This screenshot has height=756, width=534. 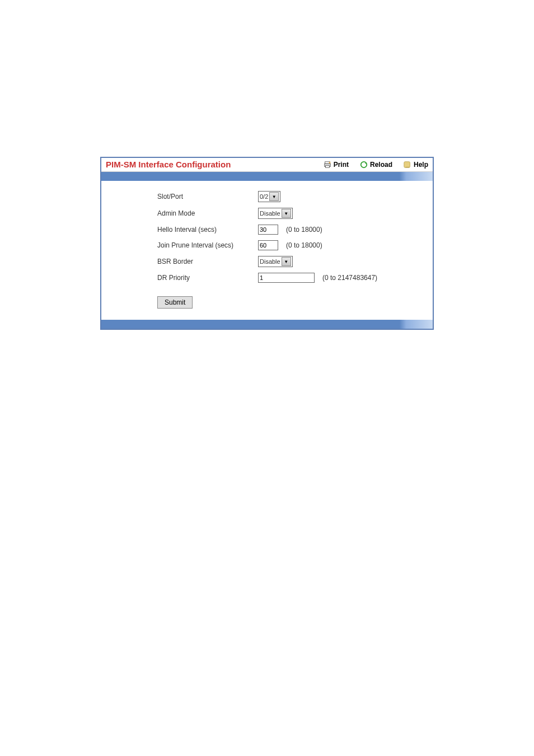 I want to click on bsr-border-select: Disable ▼, so click(x=275, y=262).